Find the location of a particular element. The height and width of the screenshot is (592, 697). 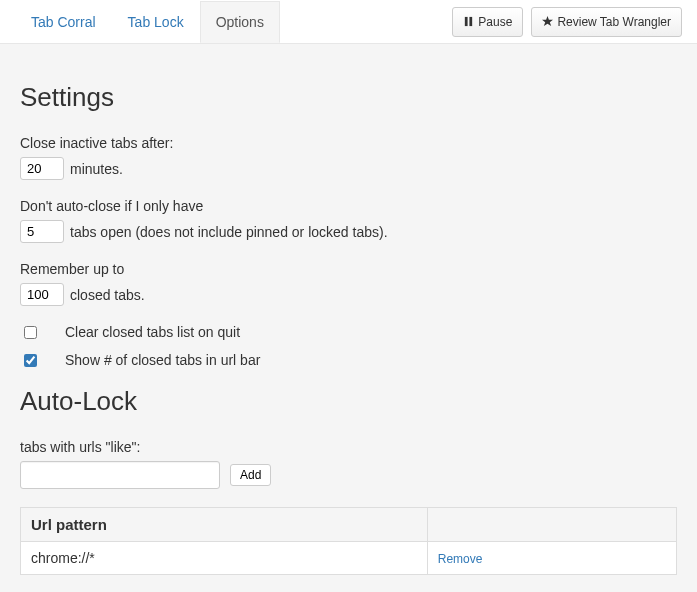

table-row: chrome://* Remove is located at coordinates (349, 558).